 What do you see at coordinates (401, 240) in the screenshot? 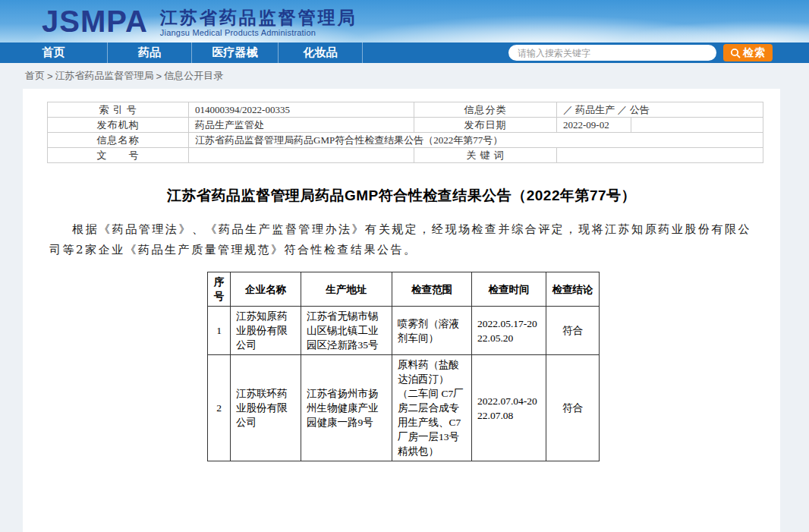
I see `article-paragraph: 根据《药品管理法》、《药品生产监督管理办法》有关规定，经现场检查并综合评定，现将…` at bounding box center [401, 240].